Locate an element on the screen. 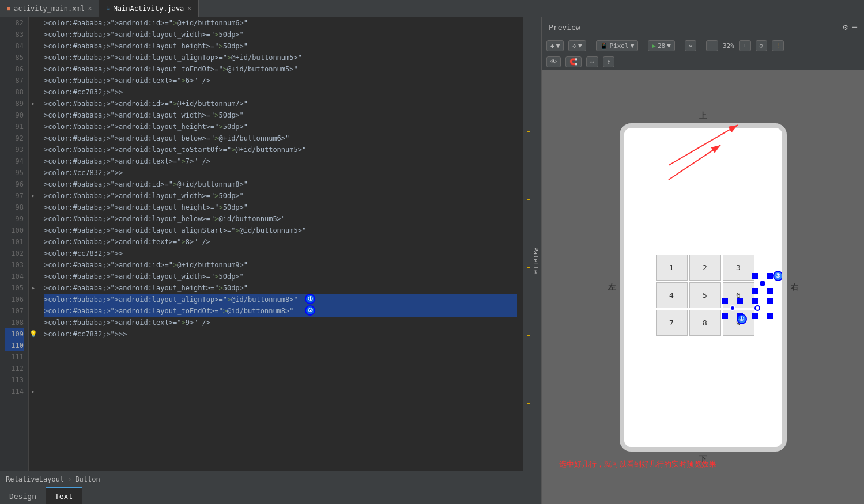 The image size is (864, 504). sel-9-tl is located at coordinates (755, 301).